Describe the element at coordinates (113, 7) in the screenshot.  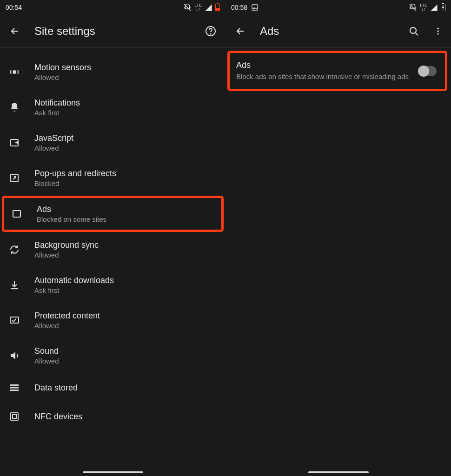
I see `status-bar-left: 00:54 LTE↓↑` at that location.